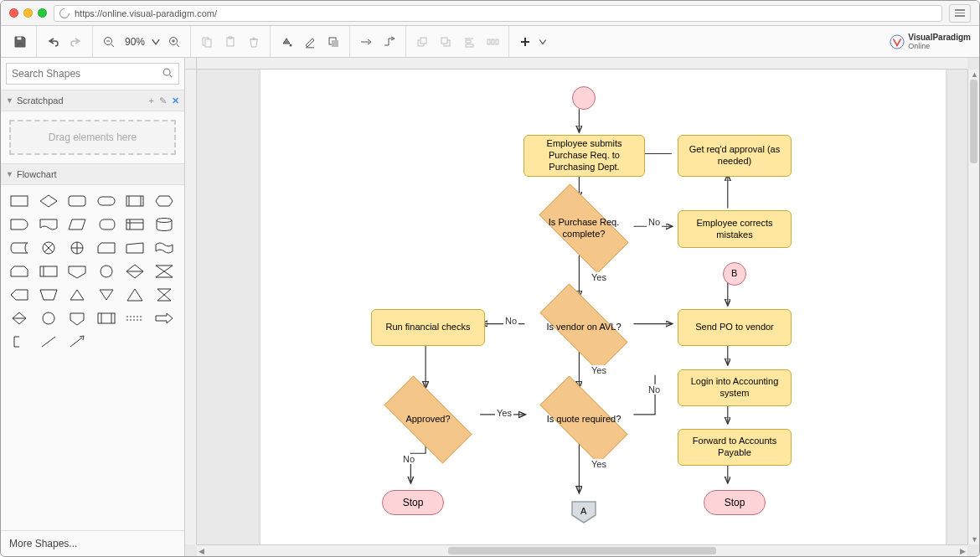 The width and height of the screenshot is (980, 557). What do you see at coordinates (446, 42) in the screenshot?
I see `to-back-button` at bounding box center [446, 42].